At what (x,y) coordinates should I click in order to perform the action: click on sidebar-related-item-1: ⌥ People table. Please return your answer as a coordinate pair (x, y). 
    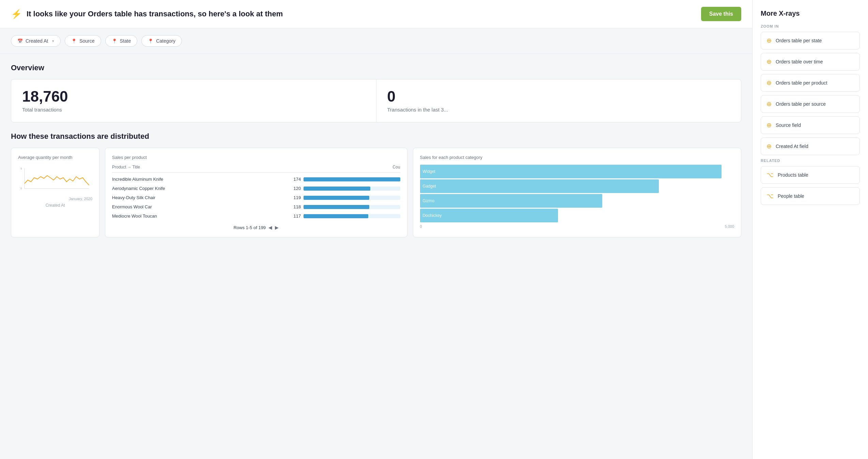
    Looking at the image, I should click on (810, 196).